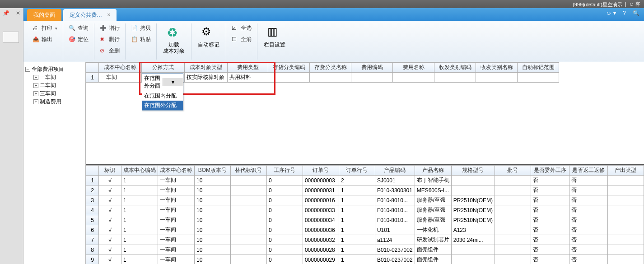  Describe the element at coordinates (141, 28) in the screenshot. I see `copy-button: 📄拷贝` at that location.